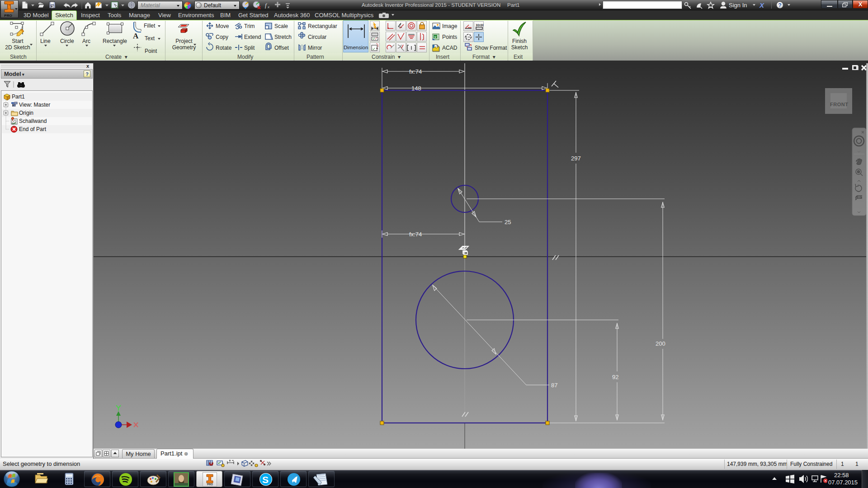 The width and height of the screenshot is (868, 488). What do you see at coordinates (136, 36) in the screenshot?
I see `svg-text: A` at bounding box center [136, 36].